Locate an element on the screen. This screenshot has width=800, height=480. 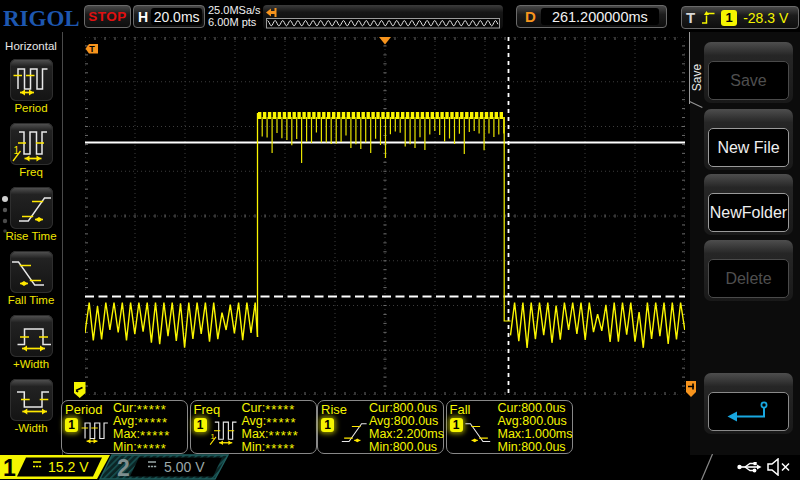
svg-text: 15.2 V is located at coordinates (68, 467).